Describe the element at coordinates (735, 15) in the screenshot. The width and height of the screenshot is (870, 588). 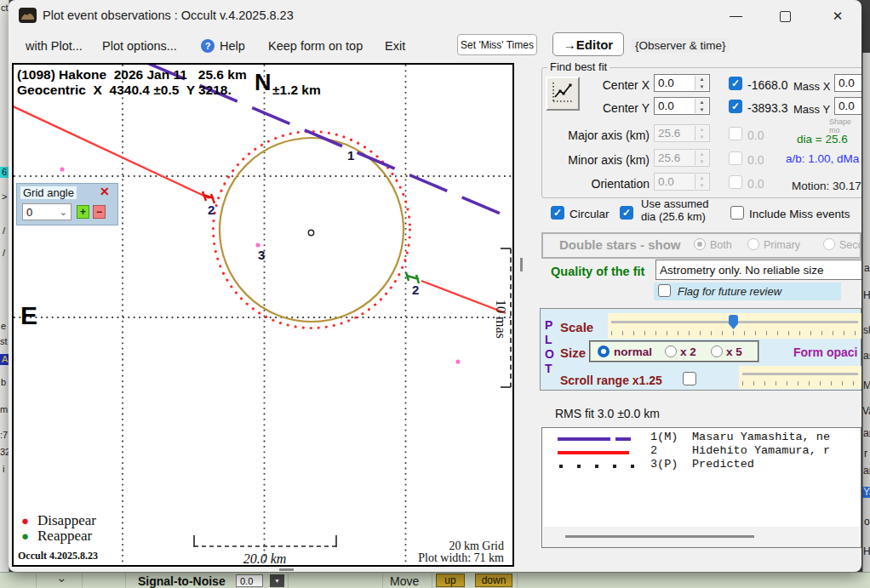
I see `minimize-button: —` at that location.